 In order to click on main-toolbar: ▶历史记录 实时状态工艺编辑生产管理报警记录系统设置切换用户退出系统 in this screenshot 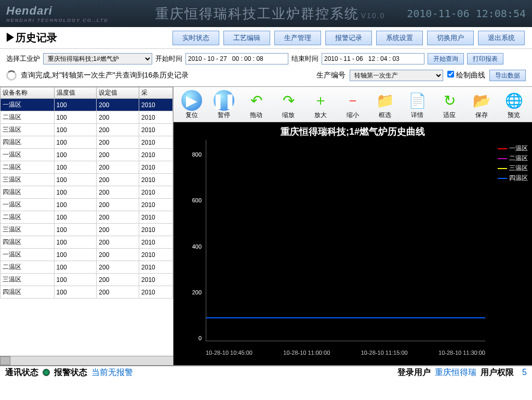, I will do `click(266, 38)`.